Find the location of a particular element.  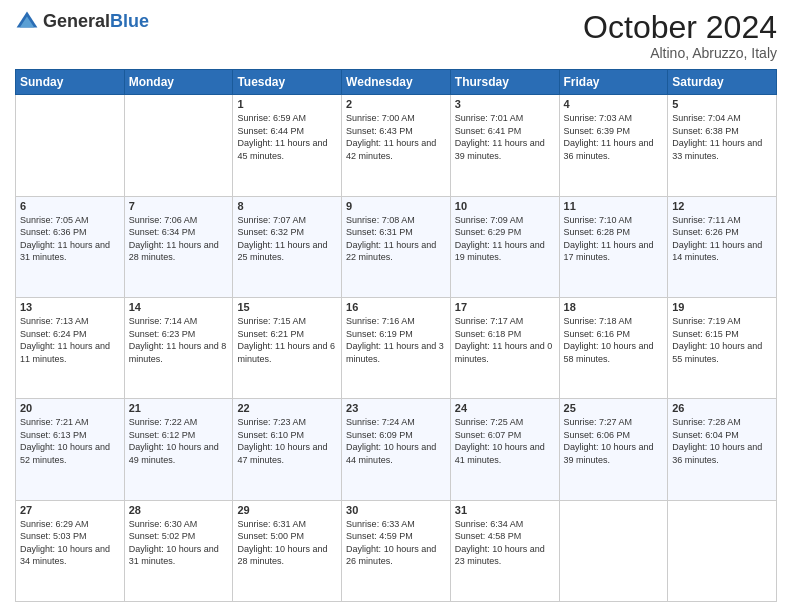

cell-info: Sunrise: 7:25 AMSunset: 6:07 PMDaylight:… is located at coordinates (505, 441).